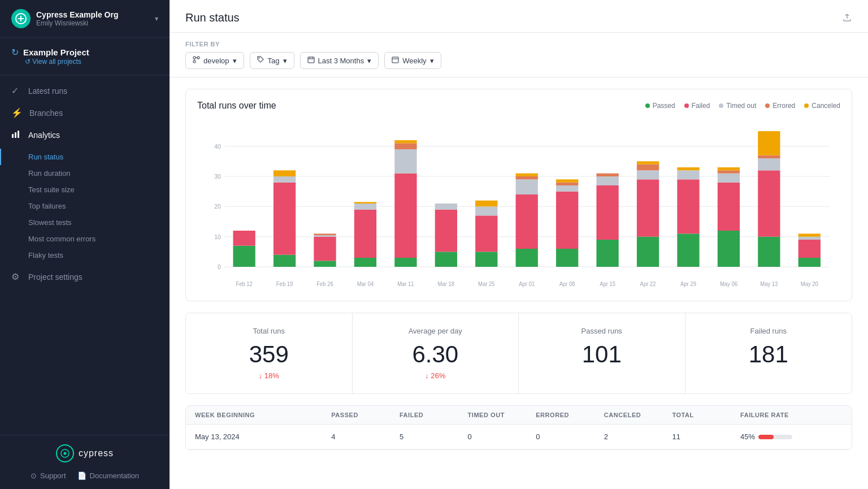 Image resolution: width=868 pixels, height=489 pixels. I want to click on tag-chevron-icon: ▾, so click(285, 61).